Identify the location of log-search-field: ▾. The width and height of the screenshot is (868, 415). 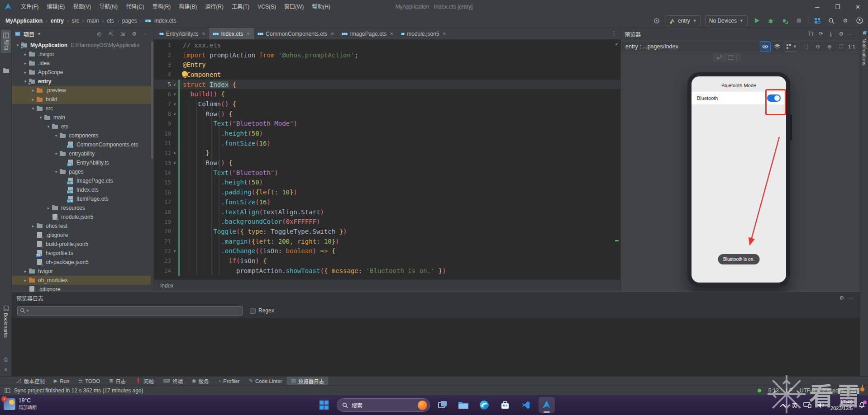
(130, 311).